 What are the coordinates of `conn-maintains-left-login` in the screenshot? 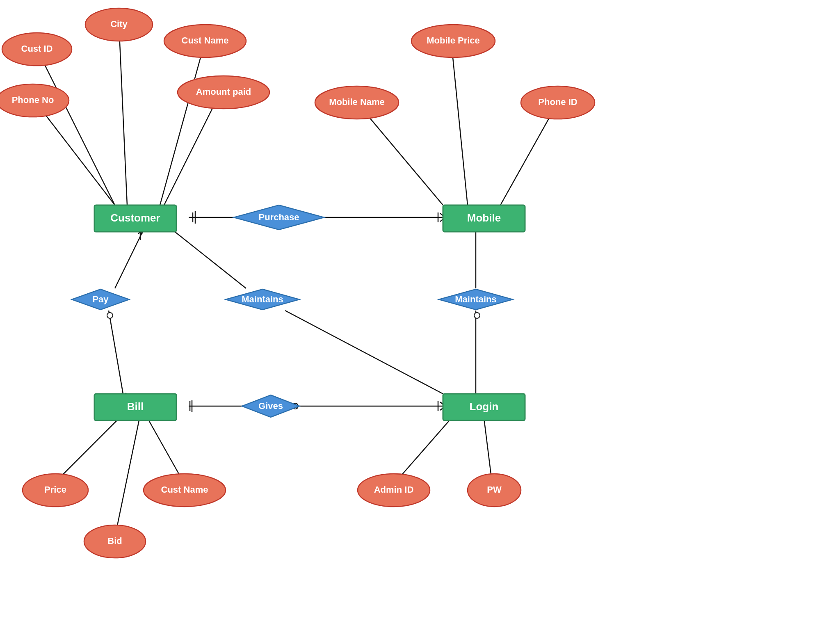 It's located at (364, 352).